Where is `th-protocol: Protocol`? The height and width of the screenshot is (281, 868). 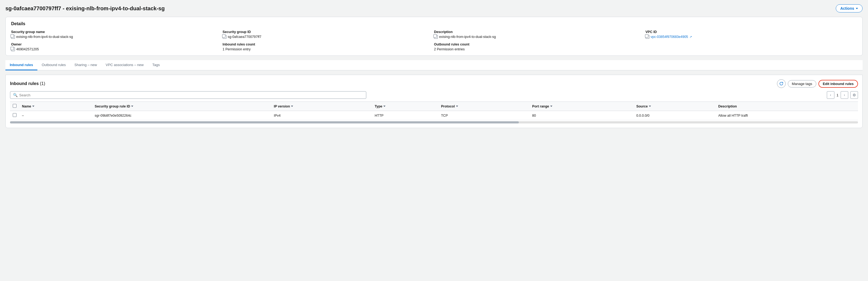
th-protocol: Protocol is located at coordinates (484, 106).